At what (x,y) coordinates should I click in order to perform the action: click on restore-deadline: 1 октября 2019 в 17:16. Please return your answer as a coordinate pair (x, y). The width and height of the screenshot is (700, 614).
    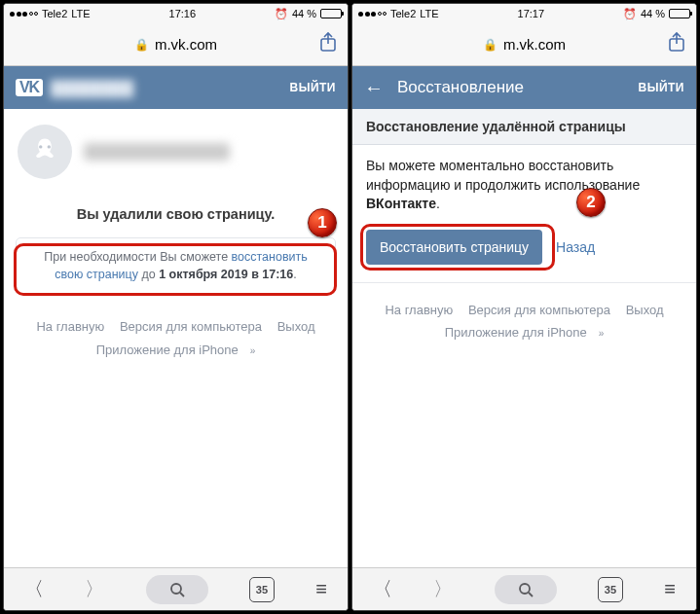
    Looking at the image, I should click on (226, 274).